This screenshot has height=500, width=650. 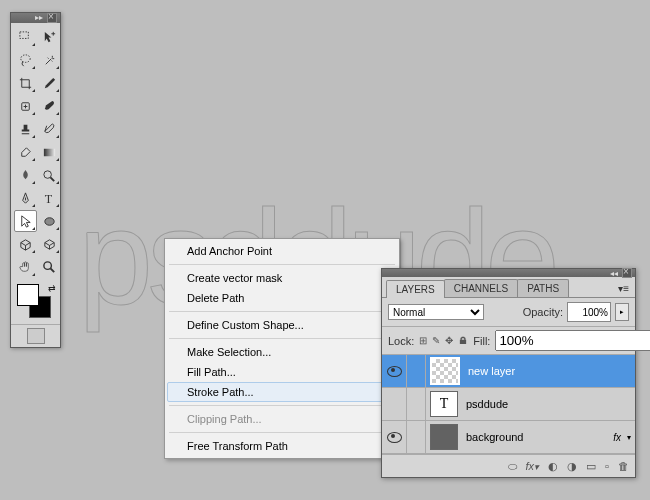 What do you see at coordinates (607, 466) in the screenshot?
I see `new-layer-icon: ▫` at bounding box center [607, 466].